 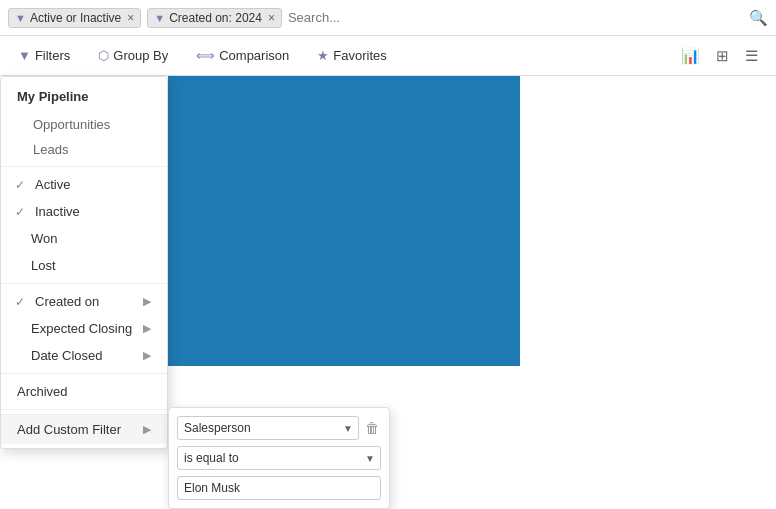 I want to click on filter-tag-1-label: Active or Inactive, so click(x=76, y=18).